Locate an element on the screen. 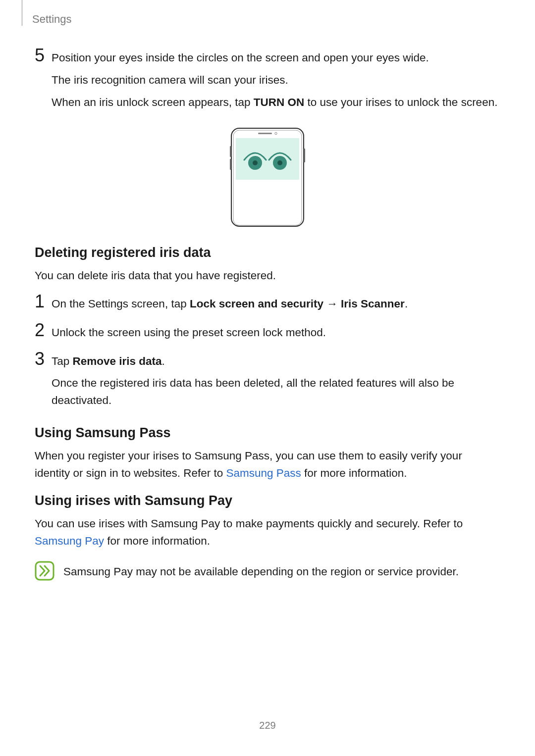 This screenshot has width=535, height=756. deleting-step-3-sub: Once the registered iris data has been d… is located at coordinates (276, 392).